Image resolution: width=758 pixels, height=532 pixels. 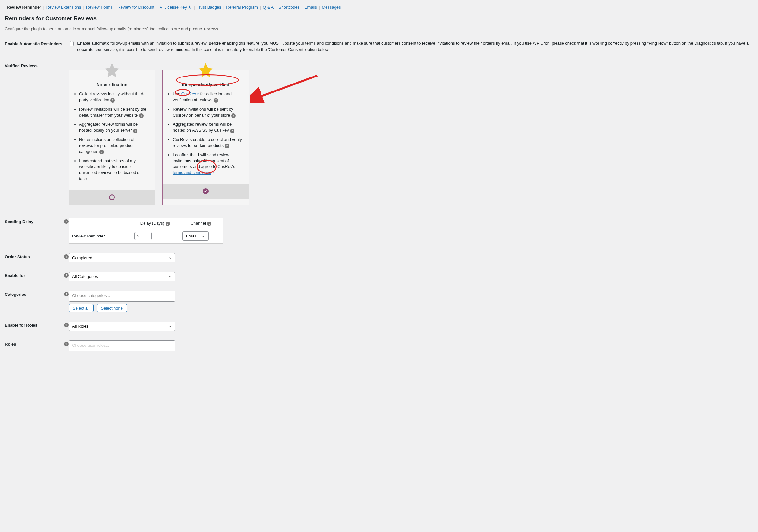 I want to click on card-b-item: CusRev is unable to collect and verify r…, so click(x=208, y=143).